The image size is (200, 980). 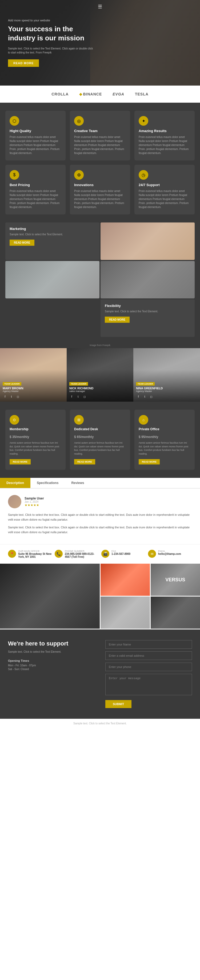 I want to click on facebook-icon-3: f, so click(x=138, y=396).